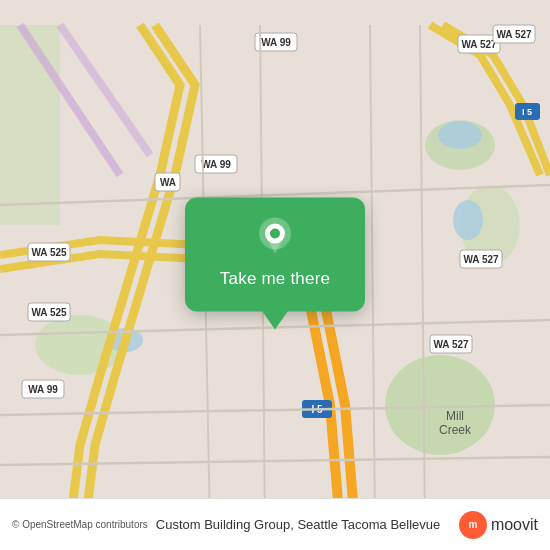 The height and width of the screenshot is (550, 550). What do you see at coordinates (498, 525) in the screenshot?
I see `moovit-logo: m moovit` at bounding box center [498, 525].